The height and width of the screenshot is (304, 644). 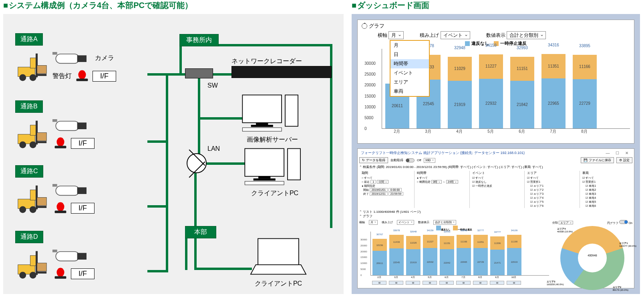 What do you see at coordinates (606, 178) in the screenshot?
I see `vehicle-all: すべて` at bounding box center [606, 178].